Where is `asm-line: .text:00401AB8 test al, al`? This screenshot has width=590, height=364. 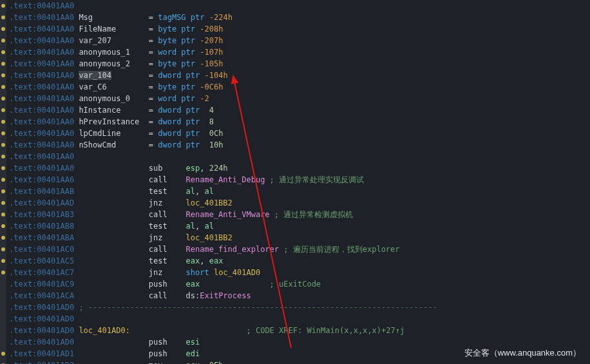
asm-line: .text:00401AB8 test al, al is located at coordinates (300, 226).